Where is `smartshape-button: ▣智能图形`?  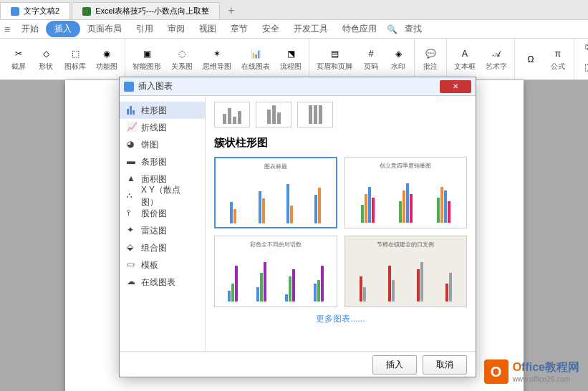
smartshape-button: ▣智能图形 is located at coordinates (147, 59).